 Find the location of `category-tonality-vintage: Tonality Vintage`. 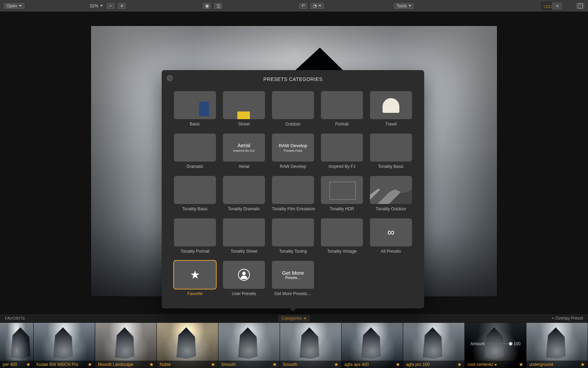

category-tonality-vintage: Tonality Vintage is located at coordinates (342, 236).